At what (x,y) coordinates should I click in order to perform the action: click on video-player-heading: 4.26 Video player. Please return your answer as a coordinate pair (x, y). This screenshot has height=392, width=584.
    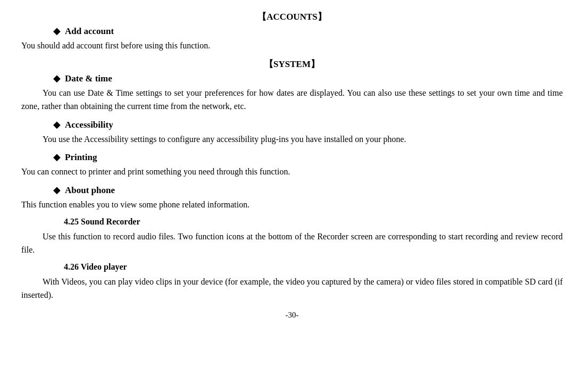
    Looking at the image, I should click on (313, 267).